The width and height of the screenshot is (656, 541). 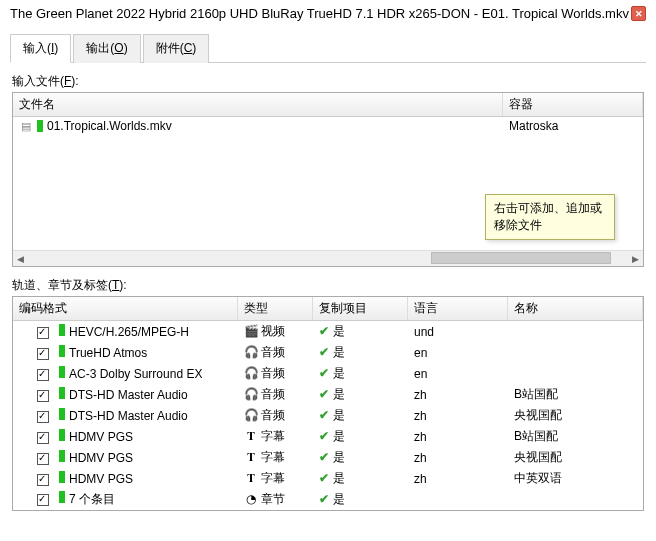 What do you see at coordinates (538, 415) in the screenshot?
I see `track-name: 央视国配` at bounding box center [538, 415].